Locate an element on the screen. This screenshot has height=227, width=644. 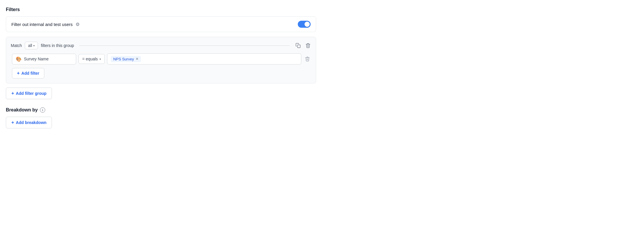
add-breakdown-label: Add breakdown is located at coordinates (31, 123).